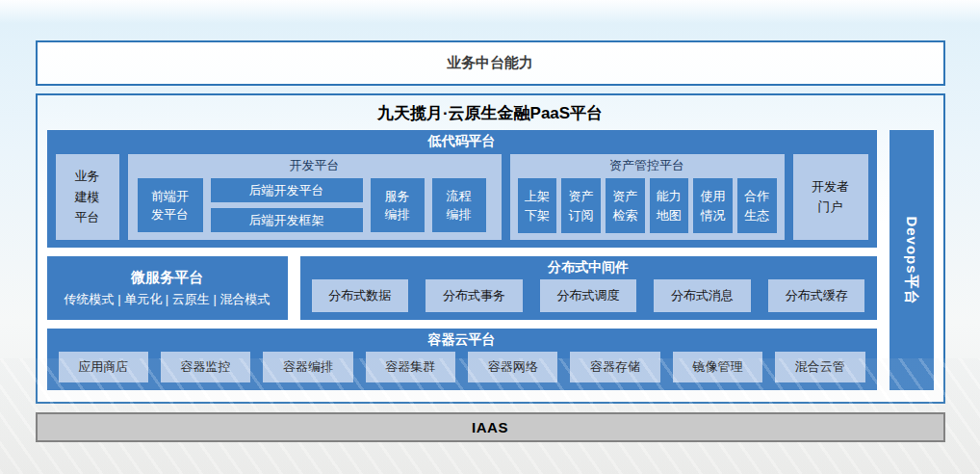 The image size is (980, 474). I want to click on dev-platform-title: 开发平台, so click(315, 164).